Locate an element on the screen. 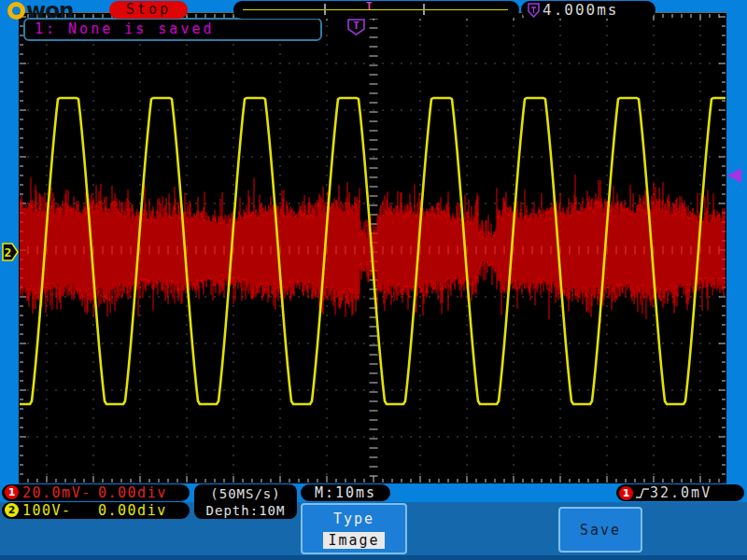 This screenshot has height=560, width=747. acquisition-readout: (50MS/s) Depth:10M is located at coordinates (246, 502).